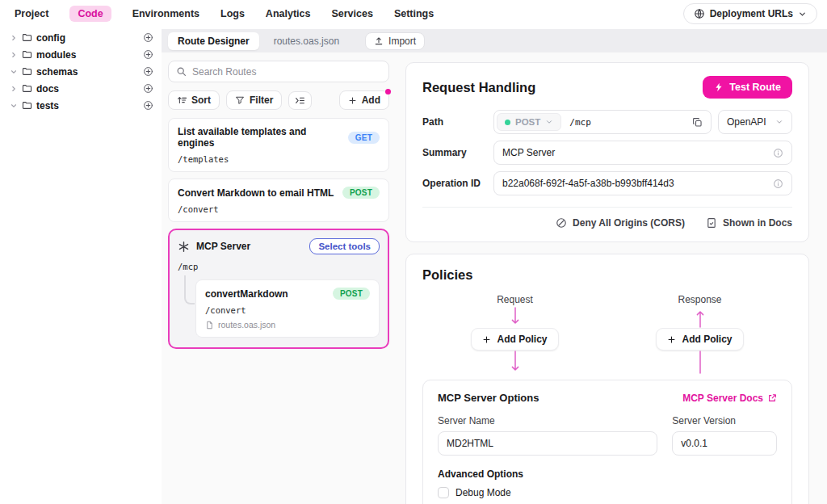 The image size is (827, 504). I want to click on deployment-urls-button: Deployment URLs, so click(750, 14).